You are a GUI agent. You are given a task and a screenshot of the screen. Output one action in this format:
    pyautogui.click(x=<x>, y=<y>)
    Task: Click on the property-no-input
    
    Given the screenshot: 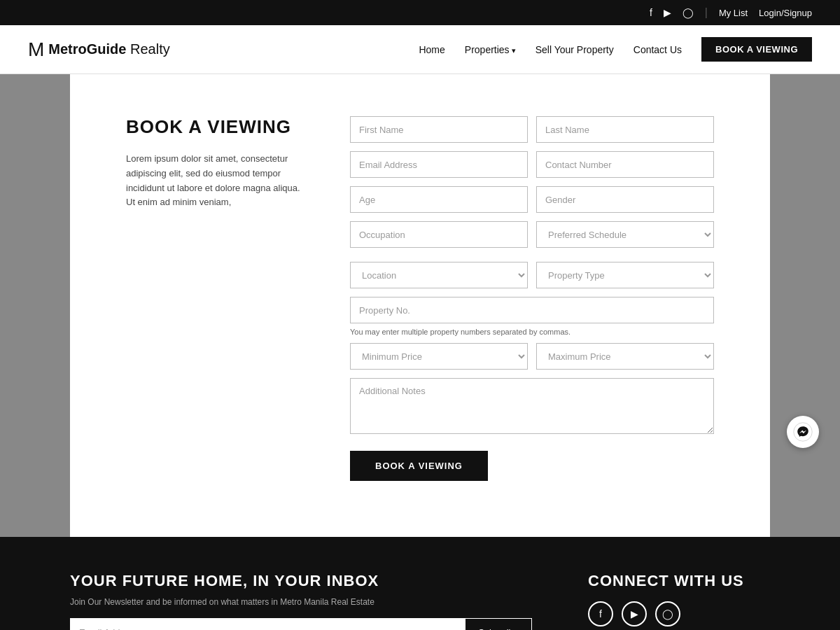 What is the action you would take?
    pyautogui.click(x=532, y=310)
    